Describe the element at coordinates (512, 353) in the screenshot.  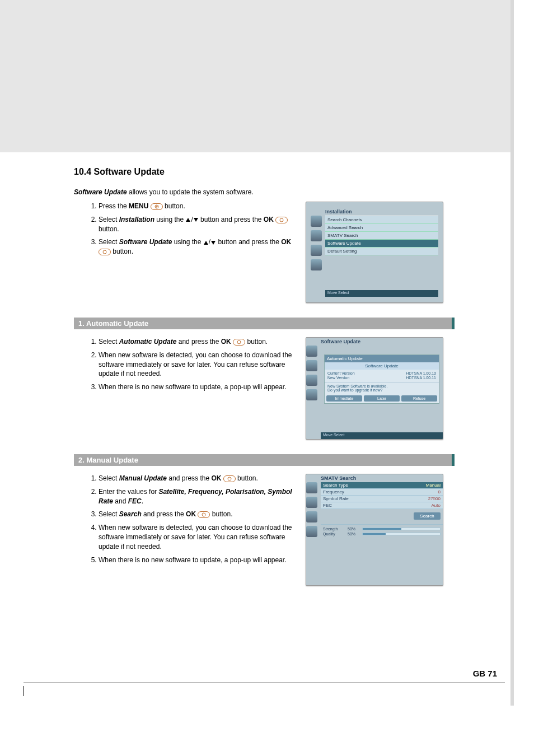
I see `page-edge-strip` at that location.